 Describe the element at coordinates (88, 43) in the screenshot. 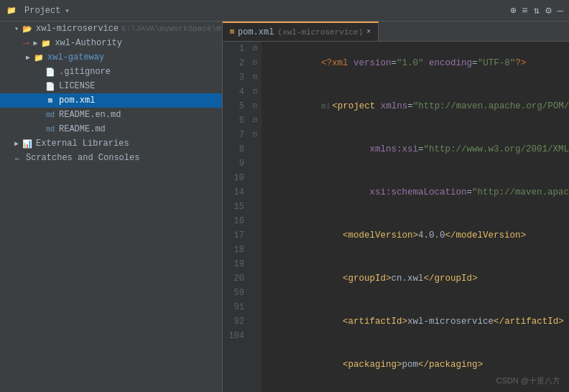

I see `authority-label: xwl-Authority` at that location.